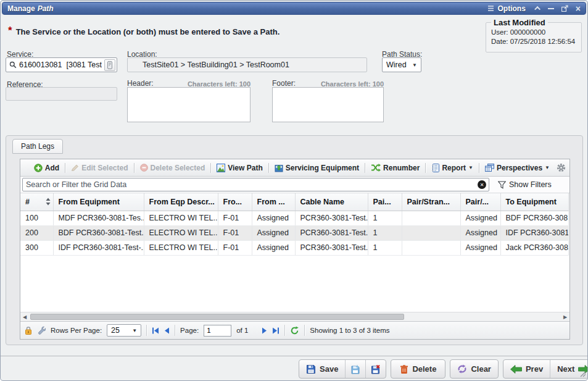 This screenshot has width=588, height=381. I want to click on scrollbar-thumb, so click(217, 317).